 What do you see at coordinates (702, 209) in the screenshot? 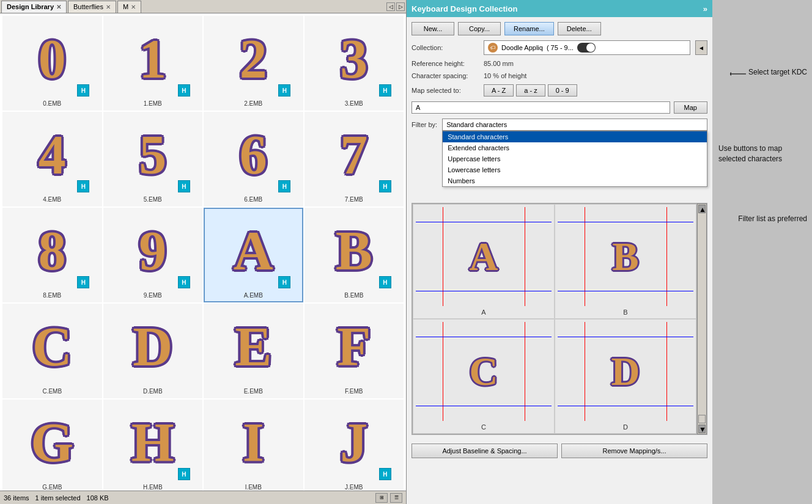
I see `scrollbar-up: ▲` at bounding box center [702, 209].